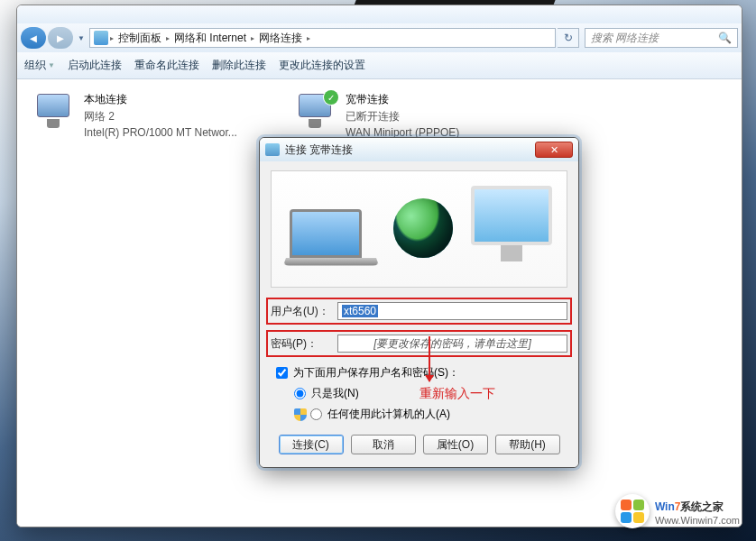 This screenshot has height=541, width=756. I want to click on network-adapter-icon, so click(55, 110).